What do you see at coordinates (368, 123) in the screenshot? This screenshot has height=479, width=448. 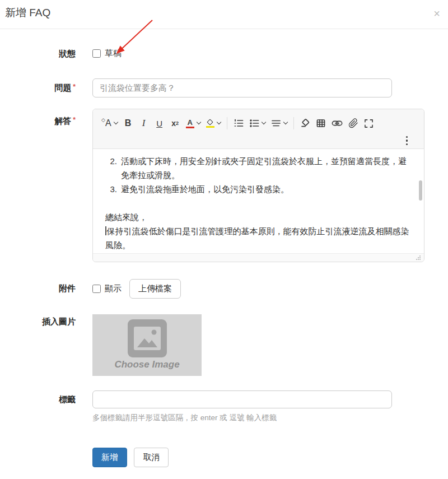 I see `fullscreen-icon` at bounding box center [368, 123].